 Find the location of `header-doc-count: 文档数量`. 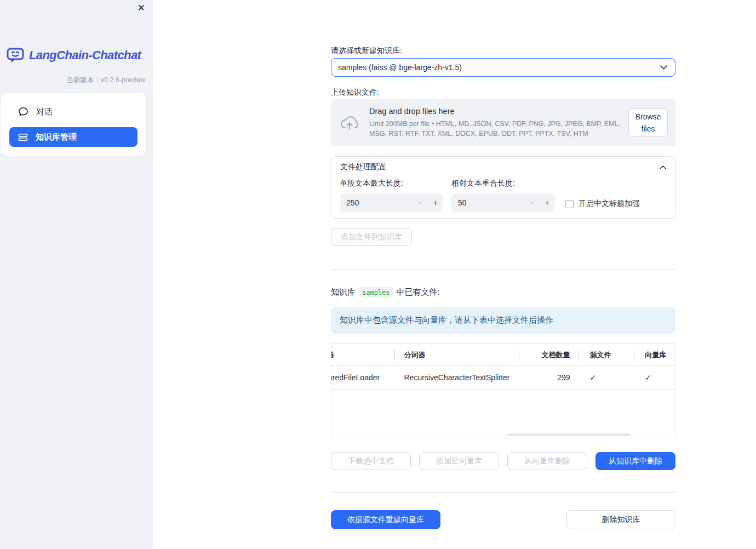

header-doc-count: 文档数量 is located at coordinates (549, 355).